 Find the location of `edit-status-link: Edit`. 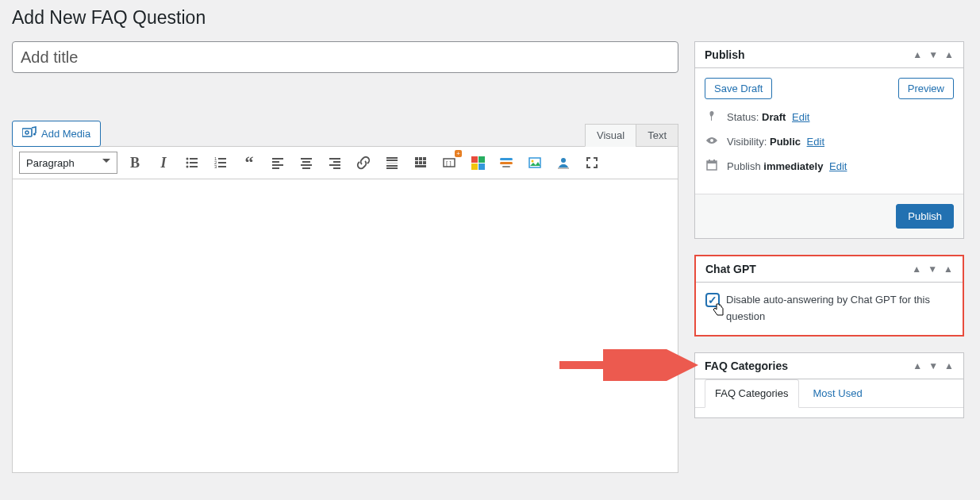

edit-status-link: Edit is located at coordinates (801, 117).